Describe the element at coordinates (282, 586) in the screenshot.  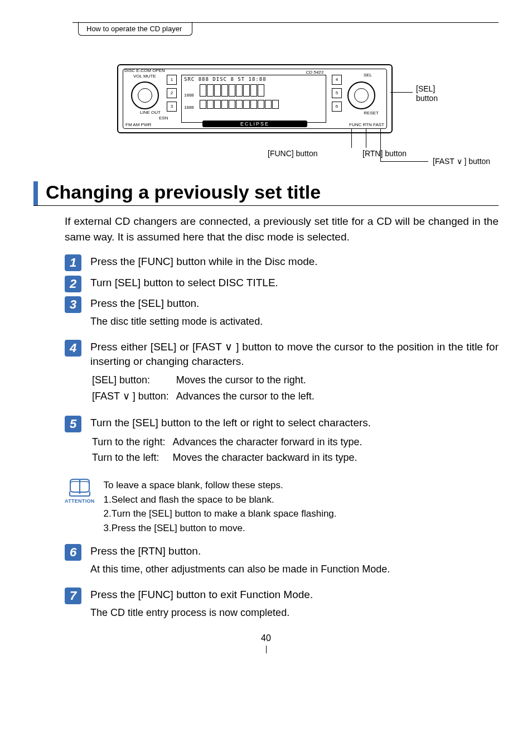
I see `steps-list-2: 6 Press the [RTN] button. At this time, …` at that location.